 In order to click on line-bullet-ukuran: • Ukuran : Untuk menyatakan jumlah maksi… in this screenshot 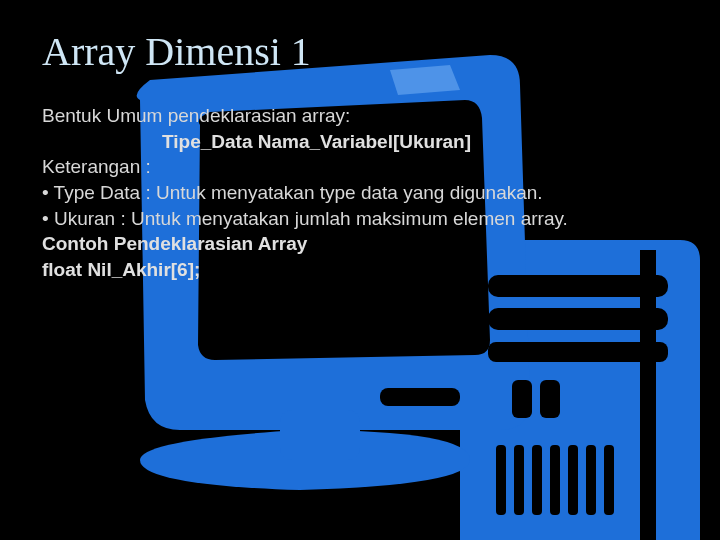, I will do `click(360, 219)`.